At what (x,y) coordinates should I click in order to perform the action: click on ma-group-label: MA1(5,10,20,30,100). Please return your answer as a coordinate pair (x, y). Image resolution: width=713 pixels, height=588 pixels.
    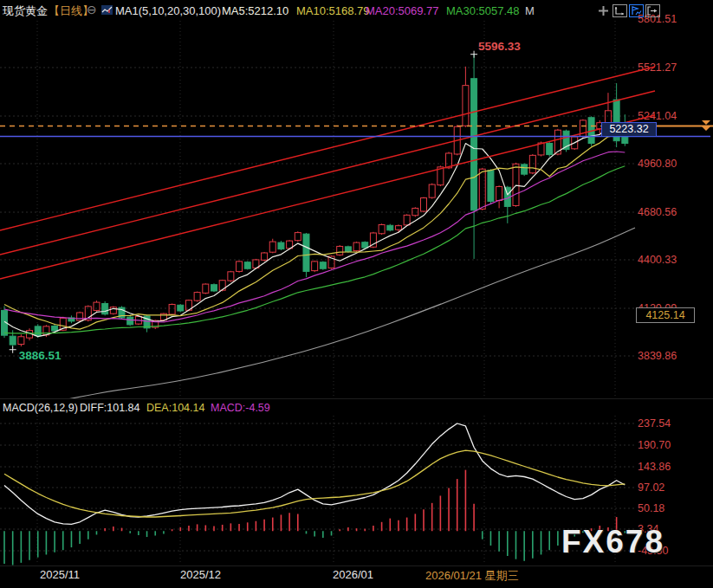
    Looking at the image, I should click on (168, 10).